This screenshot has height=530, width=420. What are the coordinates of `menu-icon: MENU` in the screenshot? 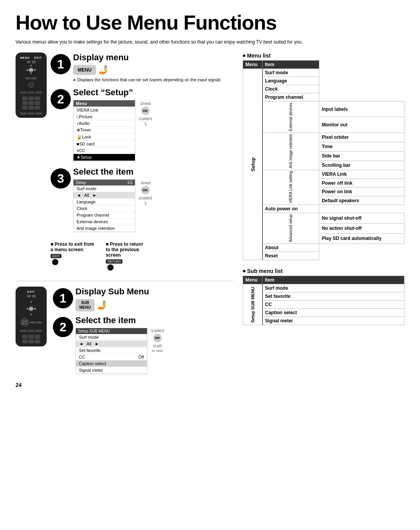 It's located at (85, 70).